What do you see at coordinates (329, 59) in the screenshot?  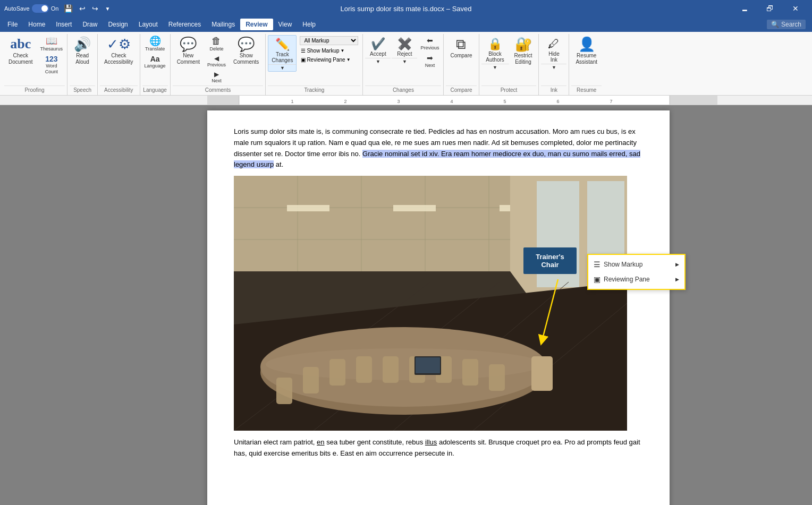 I see `reviewing-pane-button: ▣ Reviewing Pane ▼` at bounding box center [329, 59].